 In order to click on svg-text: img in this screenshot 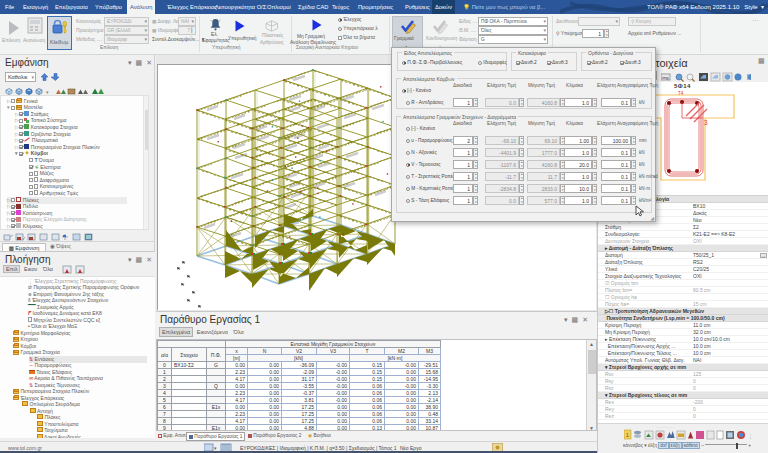, I will do `click(665, 78)`.